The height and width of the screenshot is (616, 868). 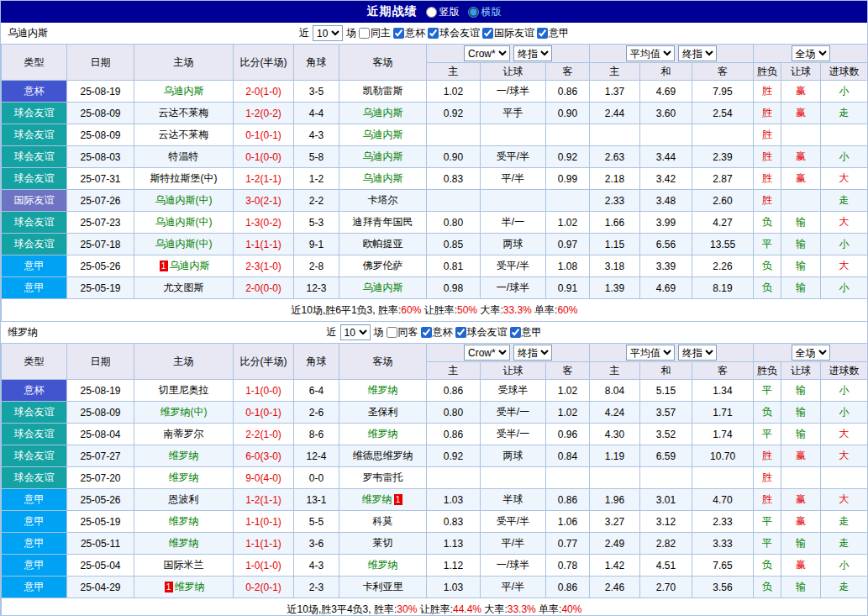 I want to click on result-goals: 大, so click(x=844, y=223).